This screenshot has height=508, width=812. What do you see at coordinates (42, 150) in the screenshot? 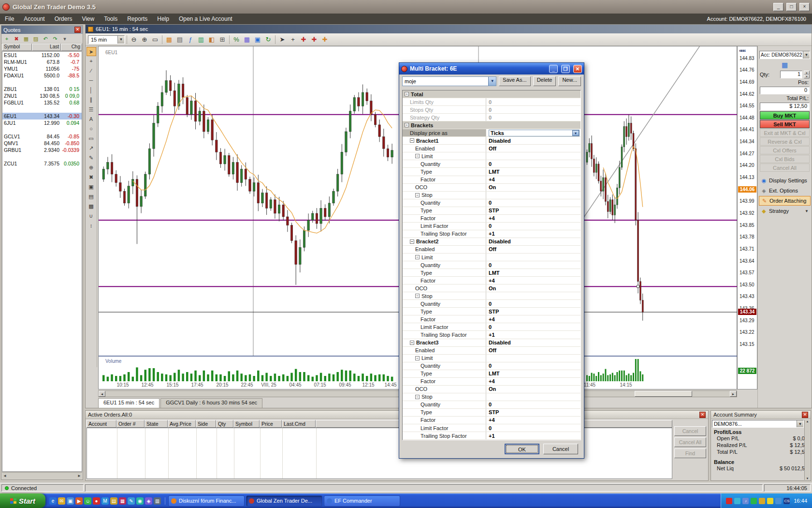
I see `quote-row: GRBU12.9340-0.0339` at bounding box center [42, 150].